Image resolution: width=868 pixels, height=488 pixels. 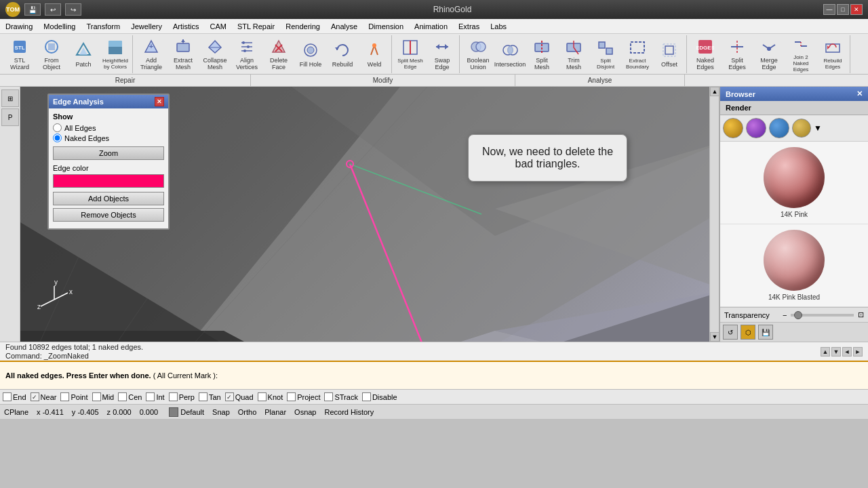 I want to click on align-vertices-button: AlignVertices, so click(x=247, y=54).